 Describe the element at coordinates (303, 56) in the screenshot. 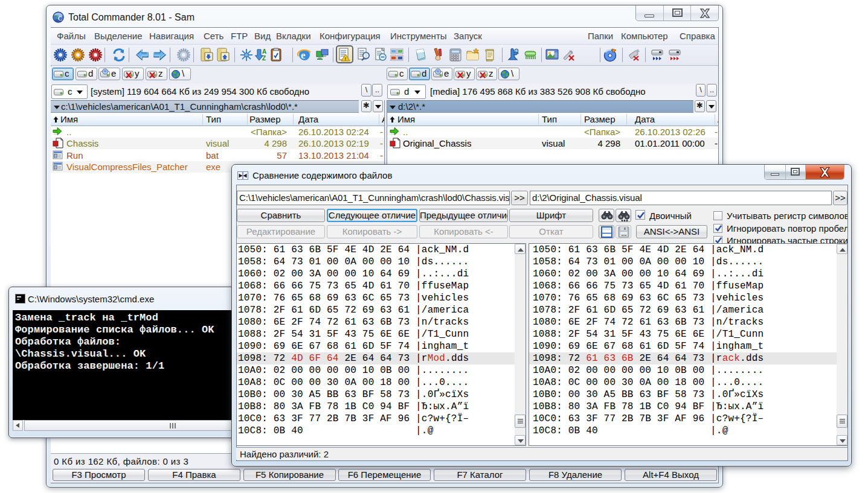

I see `svg-text: e` at that location.